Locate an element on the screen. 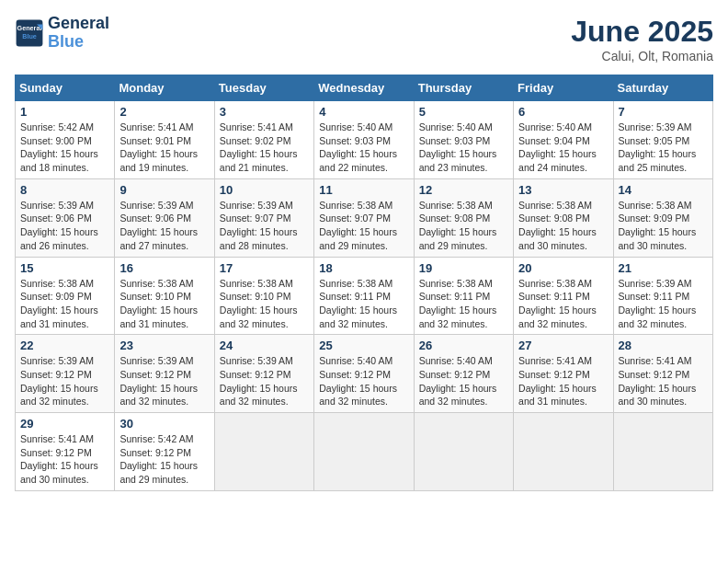  svg-text: Blue is located at coordinates (29, 35).